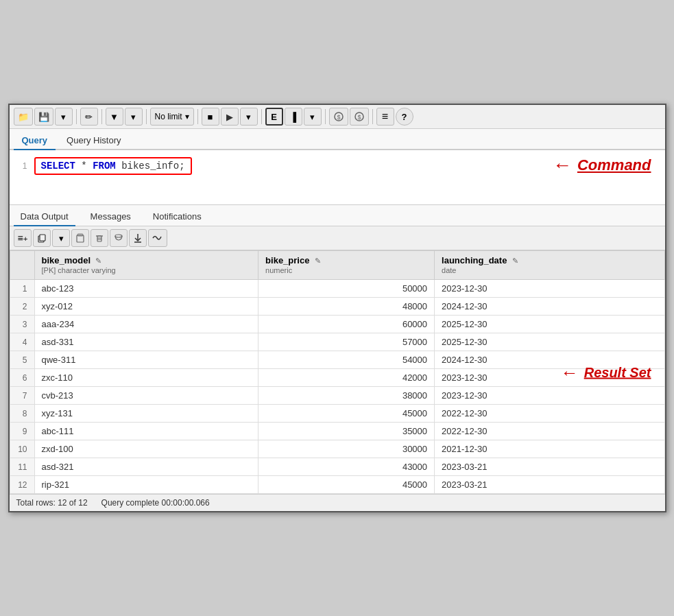 This screenshot has width=674, height=616. What do you see at coordinates (134, 117) in the screenshot?
I see `filter-dropdown-button: ▾` at bounding box center [134, 117].